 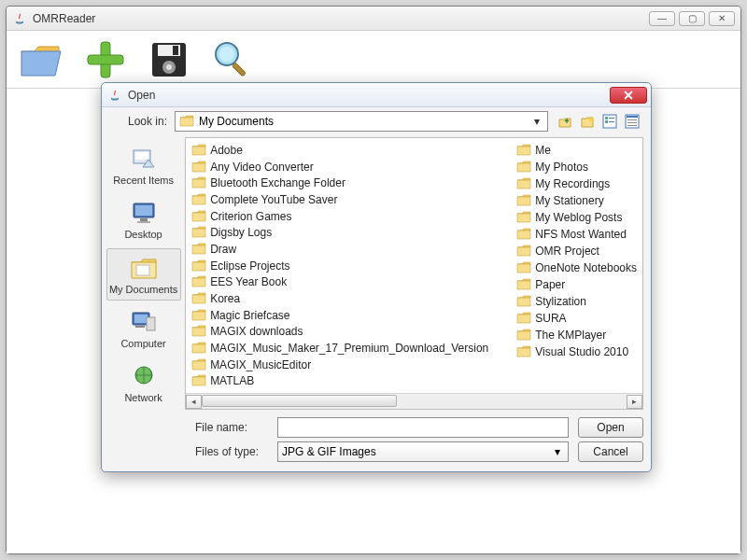 I want to click on scroll-right-button: ▸, so click(x=635, y=401).